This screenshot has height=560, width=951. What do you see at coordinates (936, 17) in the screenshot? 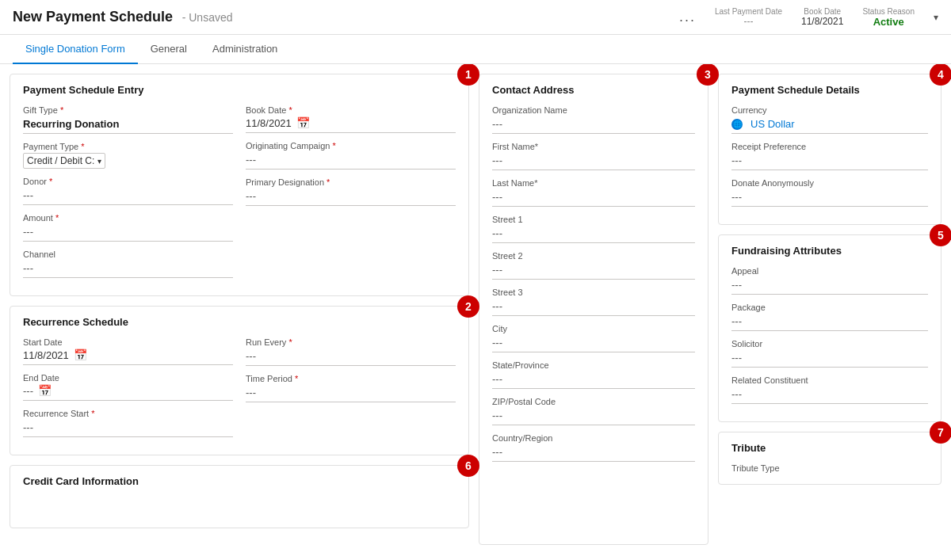
I see `status-chevron: ▾` at bounding box center [936, 17].